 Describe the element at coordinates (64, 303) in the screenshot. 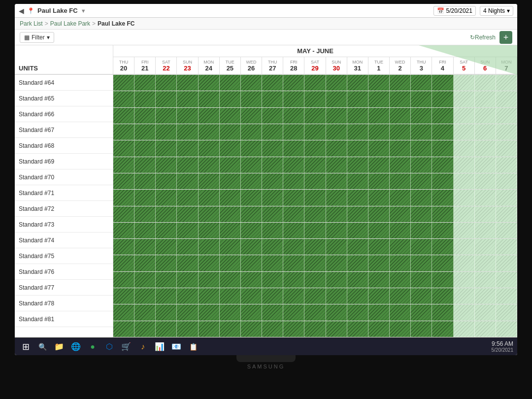

I see `unit-row: Standard #78` at that location.